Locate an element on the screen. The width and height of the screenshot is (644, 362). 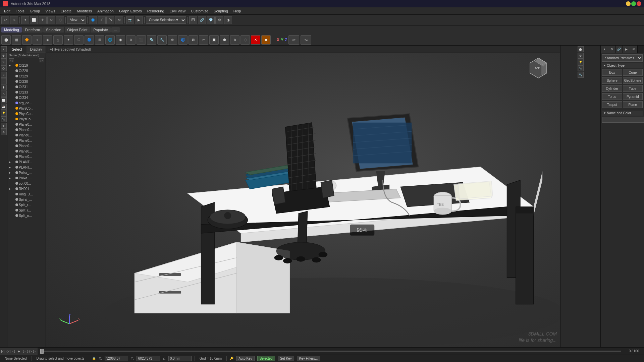
tool-camera: 📷 is located at coordinates (4, 119).